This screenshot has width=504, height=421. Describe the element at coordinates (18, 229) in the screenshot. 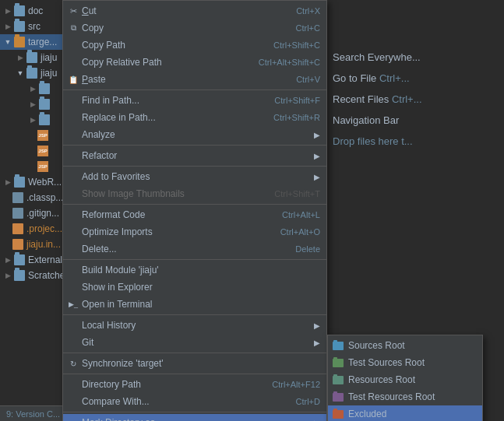

I see `file-icon` at that location.